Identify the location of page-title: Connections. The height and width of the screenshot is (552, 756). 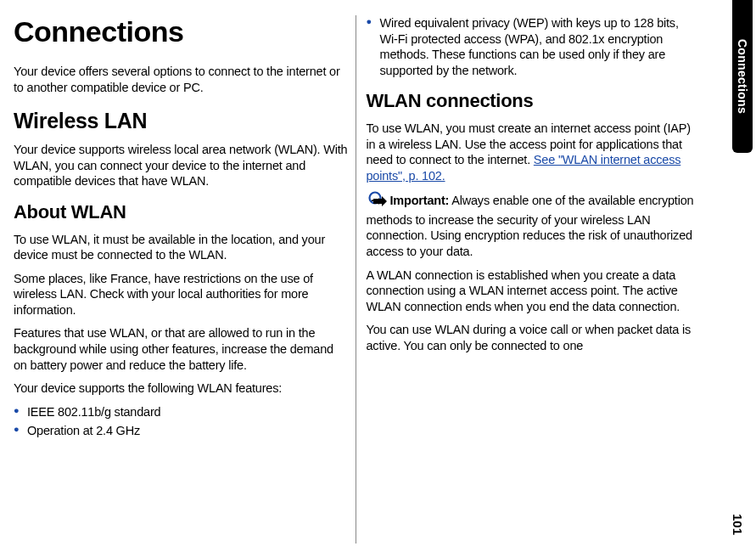
(182, 32).